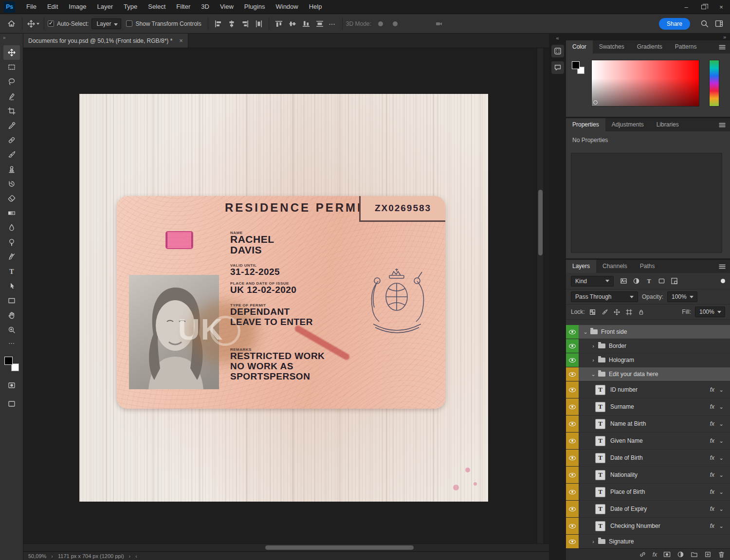  What do you see at coordinates (636, 281) in the screenshot?
I see `filter-adjustment-layers-button` at bounding box center [636, 281].